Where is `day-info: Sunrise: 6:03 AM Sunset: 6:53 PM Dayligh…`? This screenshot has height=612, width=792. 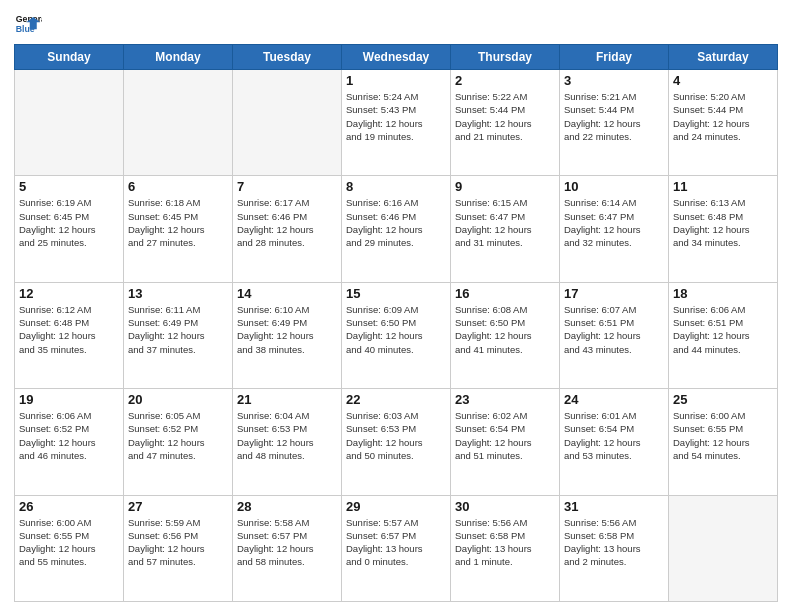
day-info: Sunrise: 6:03 AM Sunset: 6:53 PM Dayligh… is located at coordinates (396, 436).